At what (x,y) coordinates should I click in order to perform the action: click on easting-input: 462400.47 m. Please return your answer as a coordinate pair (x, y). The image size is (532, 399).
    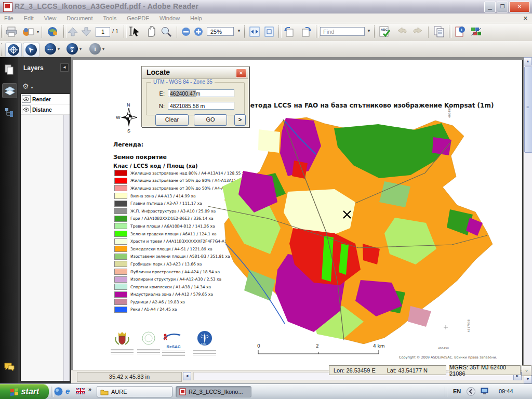
    Looking at the image, I should click on (201, 94).